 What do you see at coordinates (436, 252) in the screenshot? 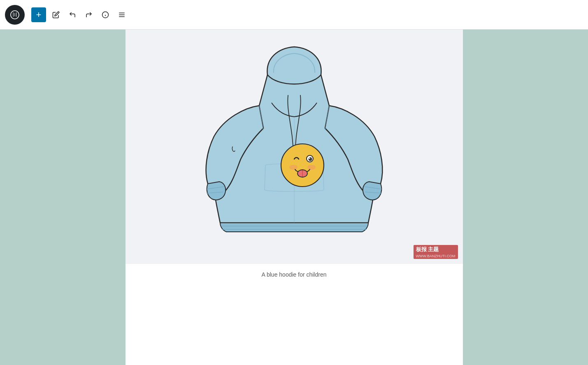
I see `watermark: 板报 主题 WWW.BANZHUTI.COM` at bounding box center [436, 252].